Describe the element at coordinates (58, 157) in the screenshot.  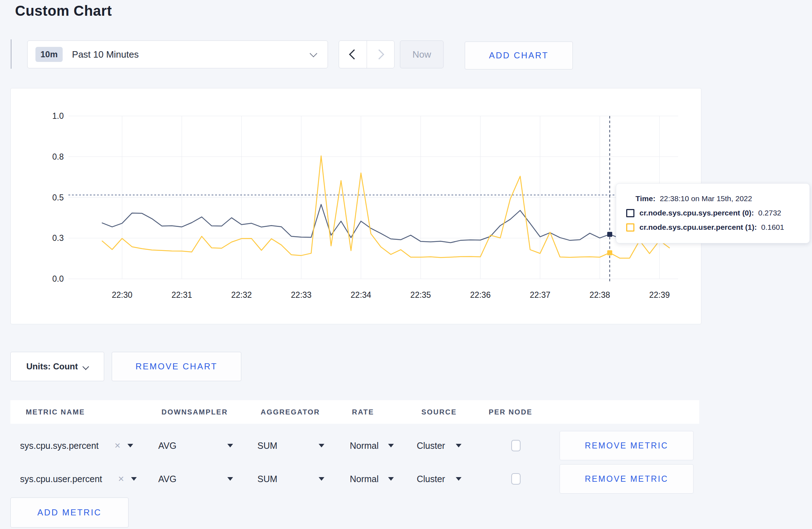
I see `y-tick-label: 0.8` at that location.